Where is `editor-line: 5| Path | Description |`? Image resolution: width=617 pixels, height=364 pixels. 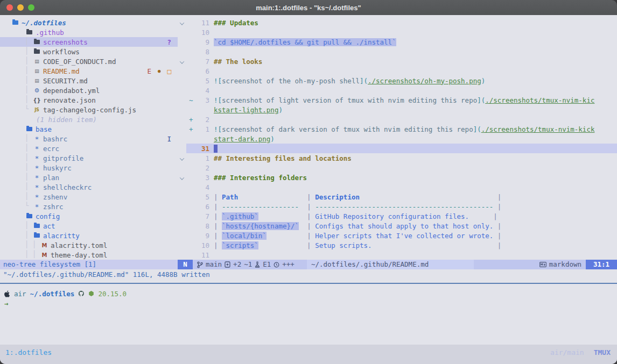 editor-line: 5| Path | Description | is located at coordinates (397, 197).